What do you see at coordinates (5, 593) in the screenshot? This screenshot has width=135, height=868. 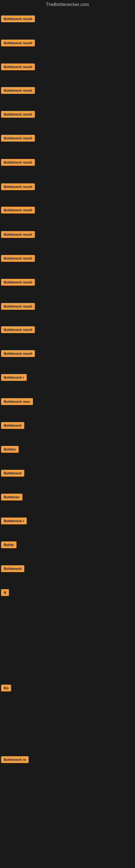 I see `bottleneck-item: B` at bounding box center [5, 593].